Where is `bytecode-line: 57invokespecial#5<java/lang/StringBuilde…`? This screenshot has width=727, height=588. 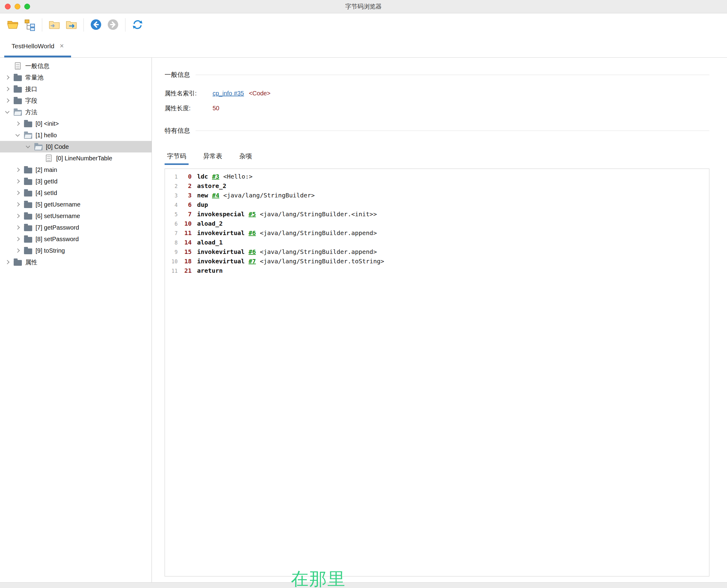
bytecode-line: 57invokespecial#5<java/lang/StringBuilde… is located at coordinates (437, 214).